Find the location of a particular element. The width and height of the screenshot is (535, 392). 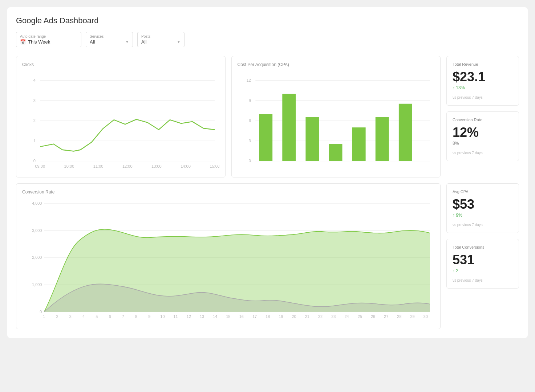

svg-text: 18 is located at coordinates (268, 317).